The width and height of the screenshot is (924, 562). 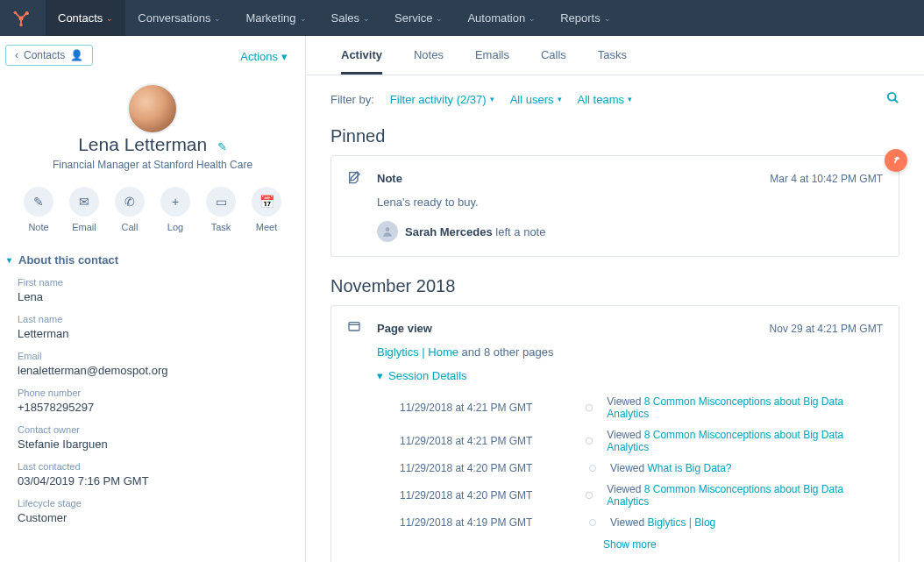 I want to click on actions-button: Actions ▾, so click(x=264, y=56).